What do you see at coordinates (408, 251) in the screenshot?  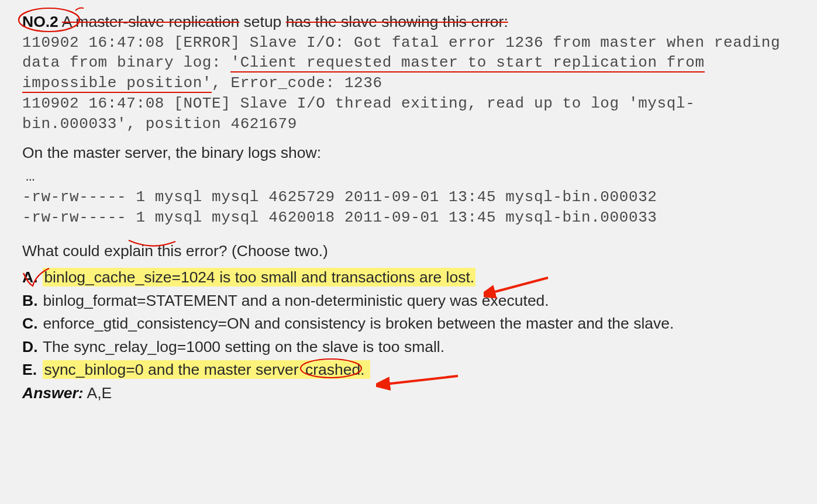 I see `question-prompt: What could explain this error? (Choose t…` at bounding box center [408, 251].